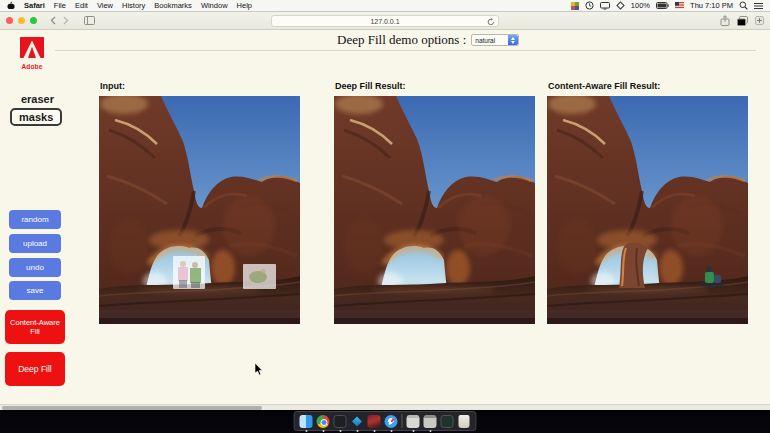 This screenshot has width=770, height=433. Describe the element at coordinates (434, 210) in the screenshot. I see `deep-fill-result-image` at that location.